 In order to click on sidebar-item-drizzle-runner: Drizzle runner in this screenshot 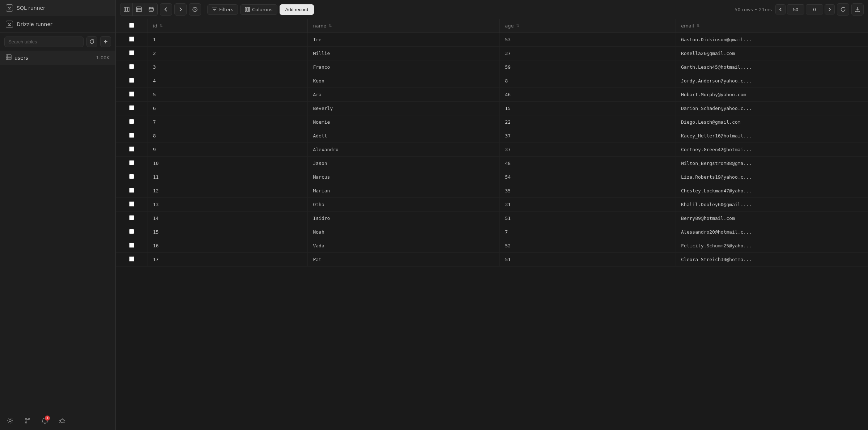, I will do `click(58, 25)`.